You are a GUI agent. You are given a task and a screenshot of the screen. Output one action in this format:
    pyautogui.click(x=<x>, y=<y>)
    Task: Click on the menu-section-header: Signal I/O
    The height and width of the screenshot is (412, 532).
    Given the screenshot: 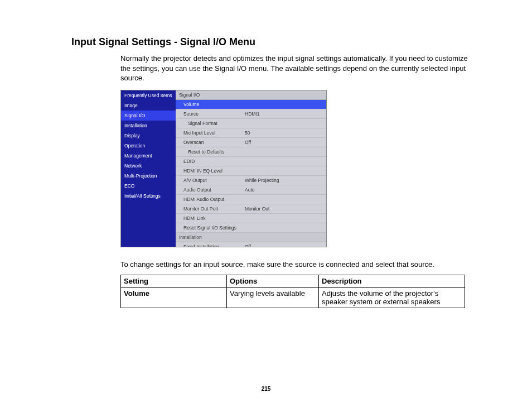 What is the action you would take?
    pyautogui.click(x=251, y=95)
    